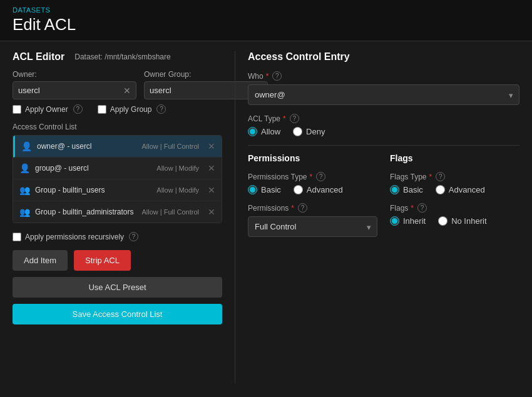  Describe the element at coordinates (87, 146) in the screenshot. I see `acl-item-name: owner@ - usercl` at that location.